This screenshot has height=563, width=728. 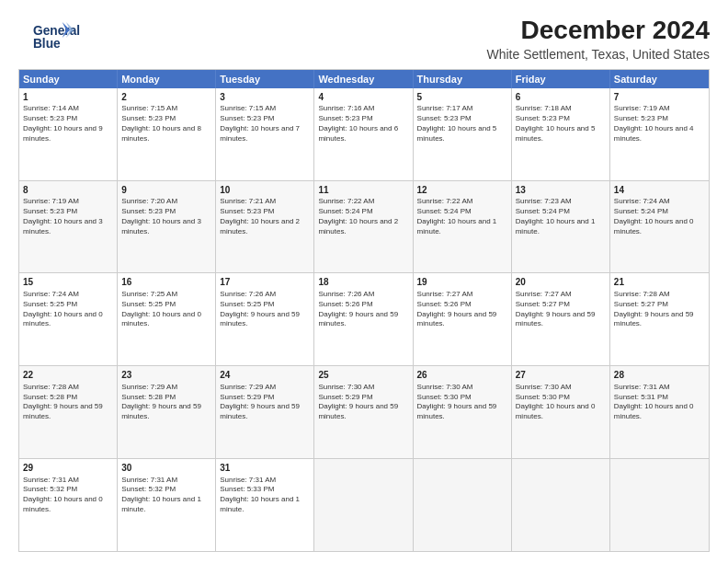 I want to click on weekday-header: Friday, so click(x=561, y=79).